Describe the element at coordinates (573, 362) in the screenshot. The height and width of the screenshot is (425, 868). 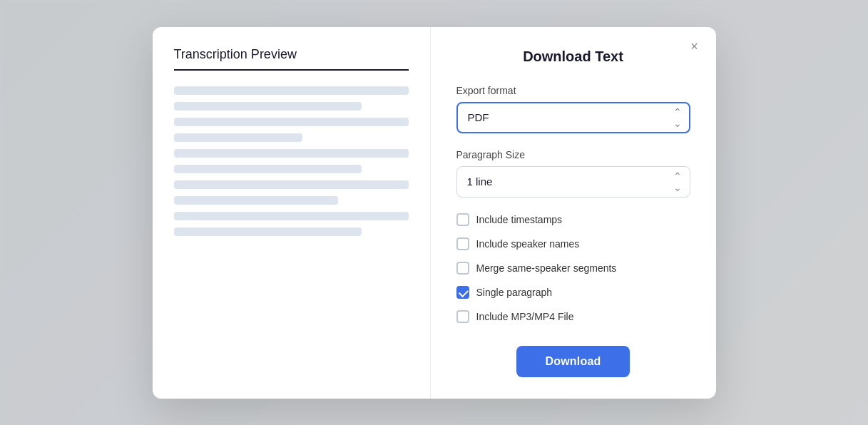
I see `download-button: Download` at that location.